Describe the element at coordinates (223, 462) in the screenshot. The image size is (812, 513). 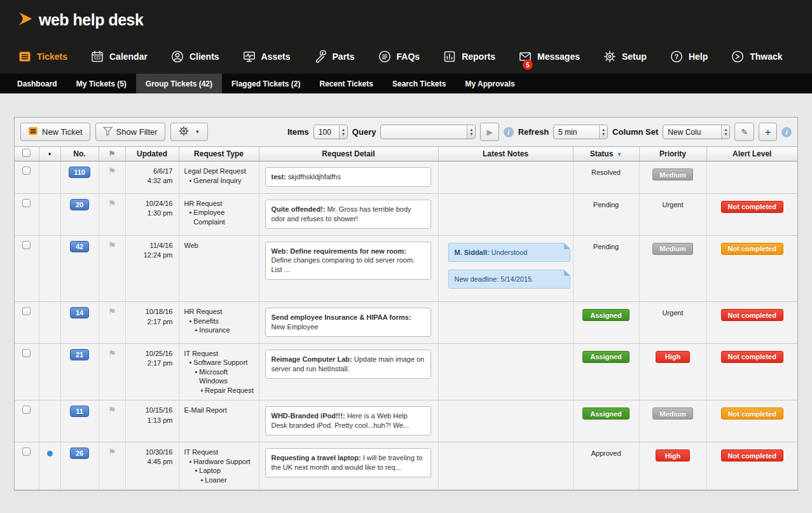
I see `request-subtype: •Hardware Support` at that location.